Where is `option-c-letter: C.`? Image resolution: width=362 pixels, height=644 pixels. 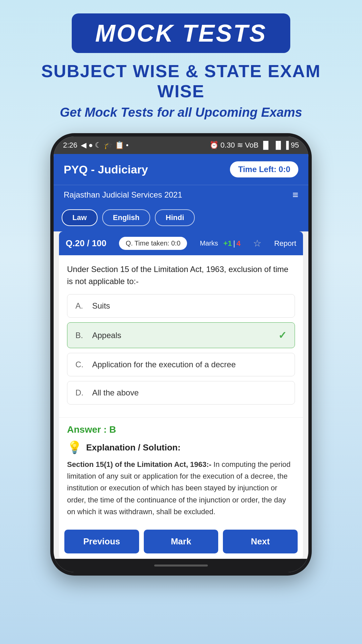
option-c-letter: C. is located at coordinates (80, 365).